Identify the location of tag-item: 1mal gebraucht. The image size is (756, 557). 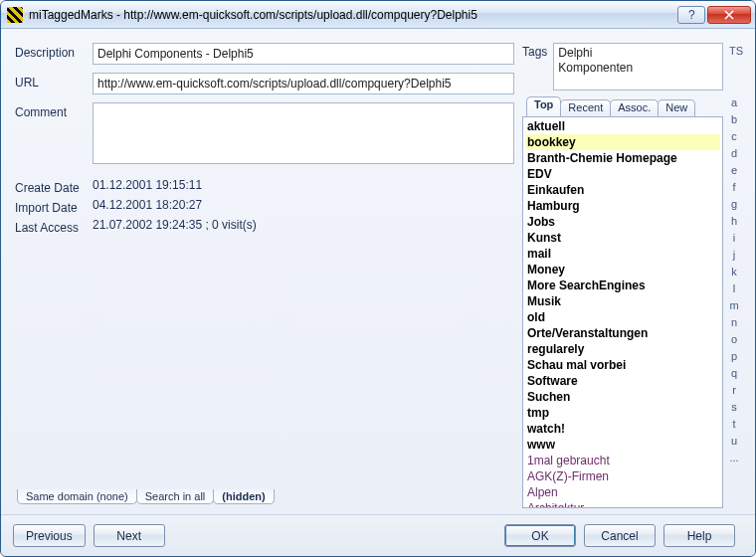
(623, 461).